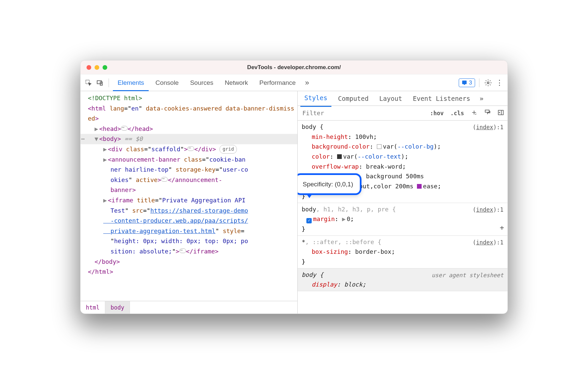 The height and width of the screenshot is (374, 588). What do you see at coordinates (89, 83) in the screenshot?
I see `inspect-icon` at bounding box center [89, 83].